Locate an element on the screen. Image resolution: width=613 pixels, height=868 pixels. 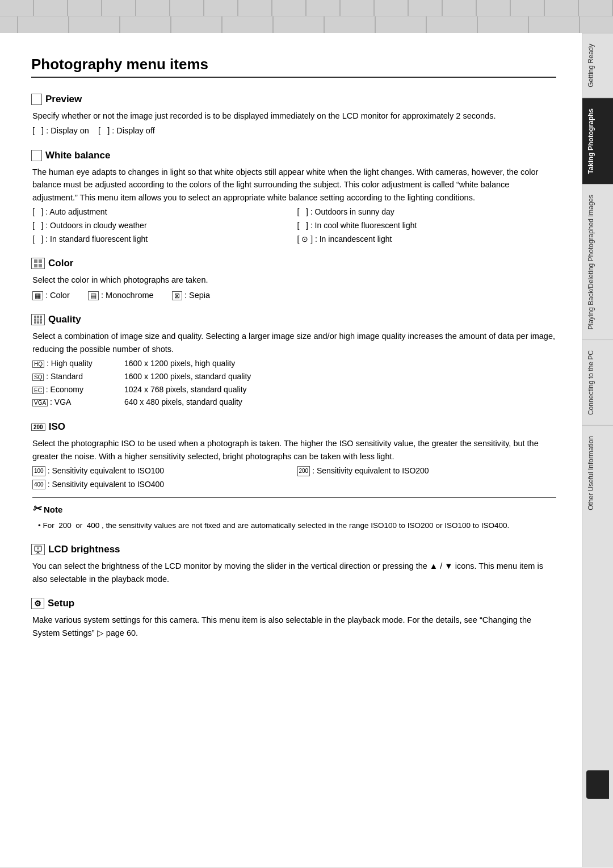
setup-body: Make various system settings for this ca… is located at coordinates (294, 627).